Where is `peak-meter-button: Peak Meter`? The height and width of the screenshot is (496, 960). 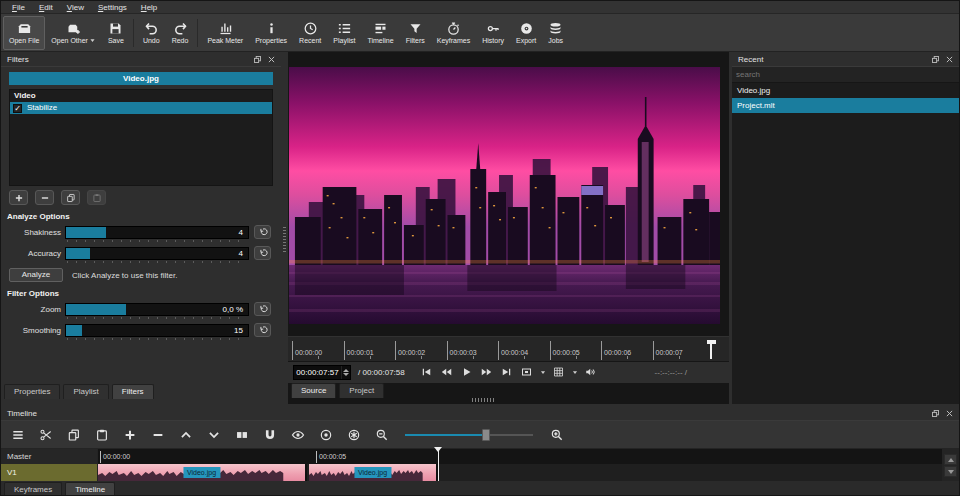 peak-meter-button: Peak Meter is located at coordinates (225, 33).